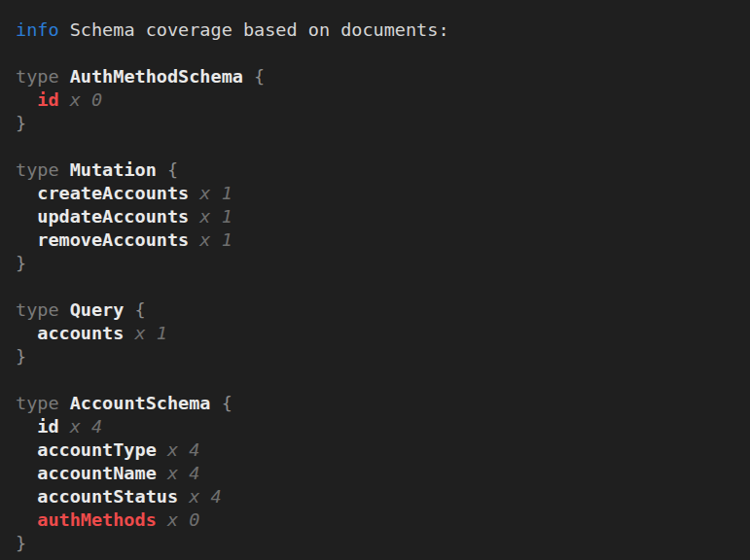  Describe the element at coordinates (113, 239) in the screenshot. I see `field-name: removeAccounts` at that location.